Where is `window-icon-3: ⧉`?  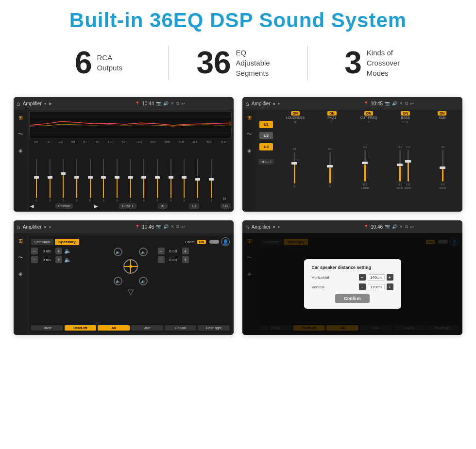 window-icon-3: ⧉ is located at coordinates (178, 227).